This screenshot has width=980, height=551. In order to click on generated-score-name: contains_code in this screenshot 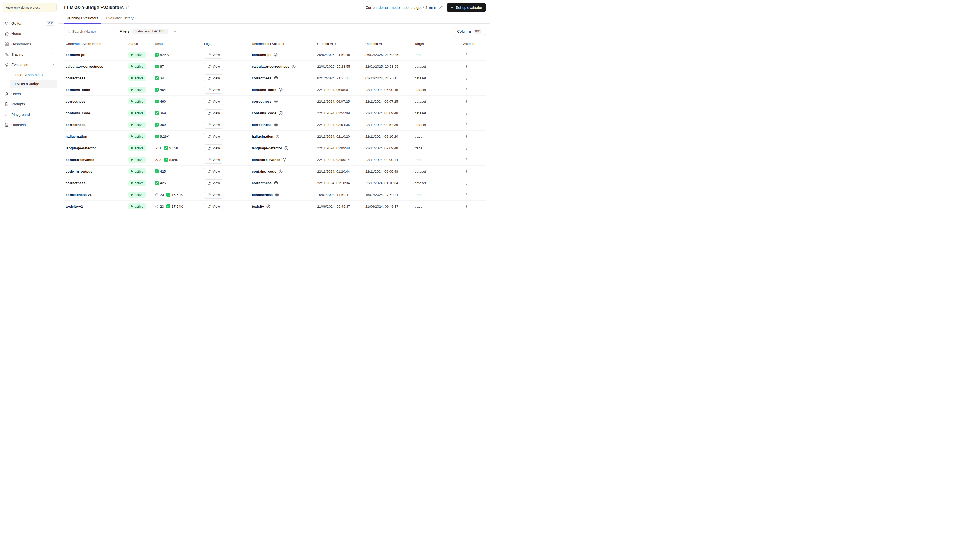, I will do `click(78, 113)`.